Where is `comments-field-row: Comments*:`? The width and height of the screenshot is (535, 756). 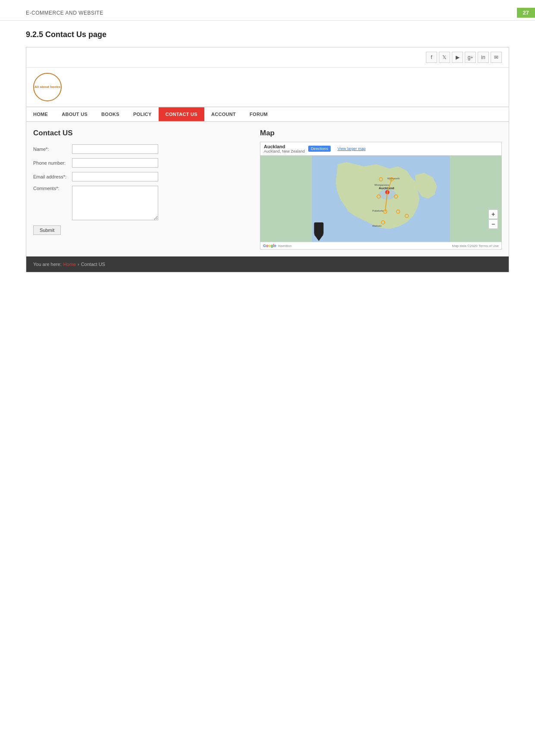
comments-field-row: Comments*: is located at coordinates (143, 203).